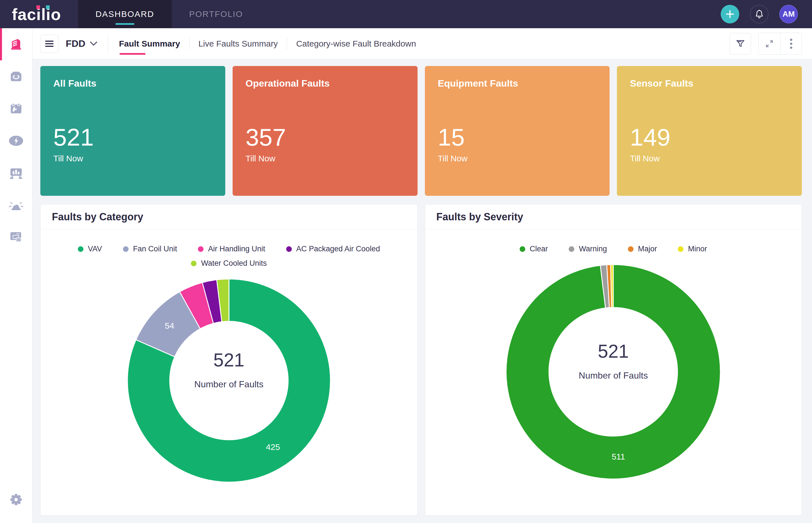 This screenshot has width=812, height=523. Describe the element at coordinates (593, 249) in the screenshot. I see `legend-label: Warning` at that location.